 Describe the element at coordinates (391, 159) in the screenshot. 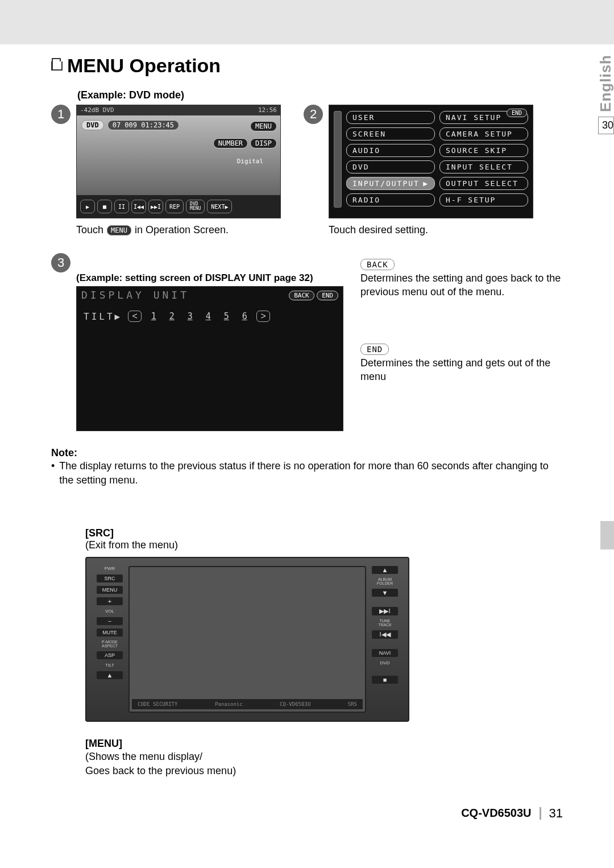

I see `menu-left-col: USER SCREEN AUDIO DVD INPUT/OUTPUT▶ RADI…` at that location.